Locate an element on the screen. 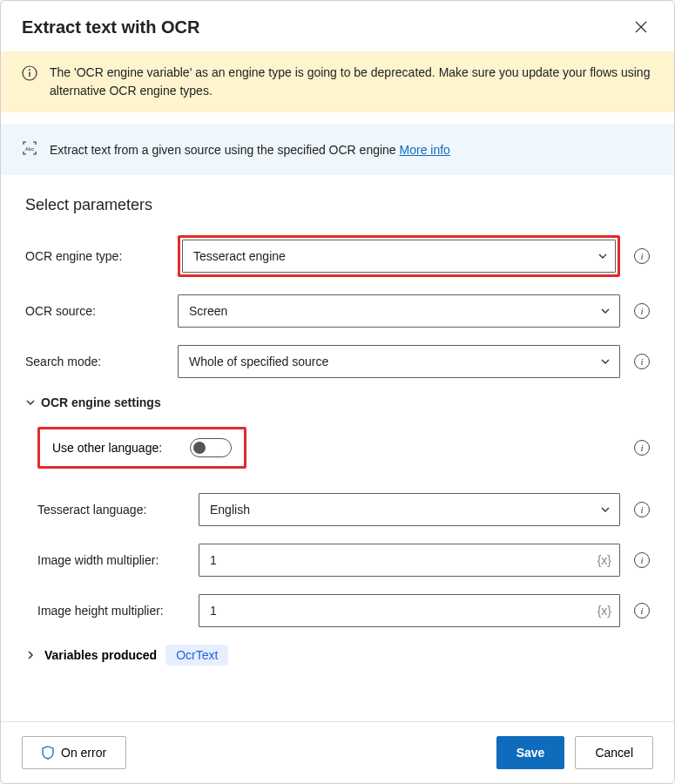 The width and height of the screenshot is (675, 784). label-use-other-language: Use other language: is located at coordinates (107, 448).